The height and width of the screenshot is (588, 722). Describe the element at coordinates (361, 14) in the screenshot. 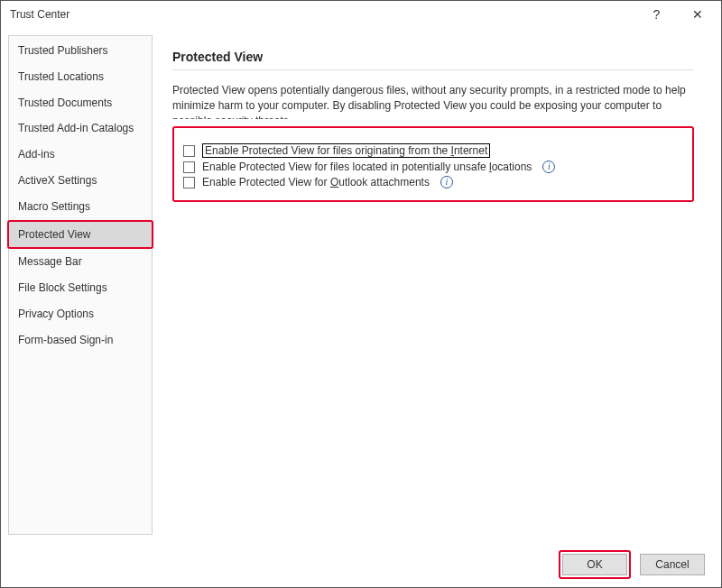

I see `titlebar: Trust Center ? ✕` at that location.